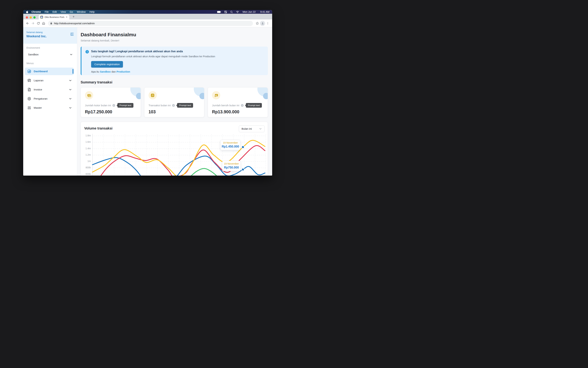 The height and width of the screenshot is (368, 588). What do you see at coordinates (49, 90) in the screenshot?
I see `sidebar-item-invoice: Invoice` at bounding box center [49, 90].